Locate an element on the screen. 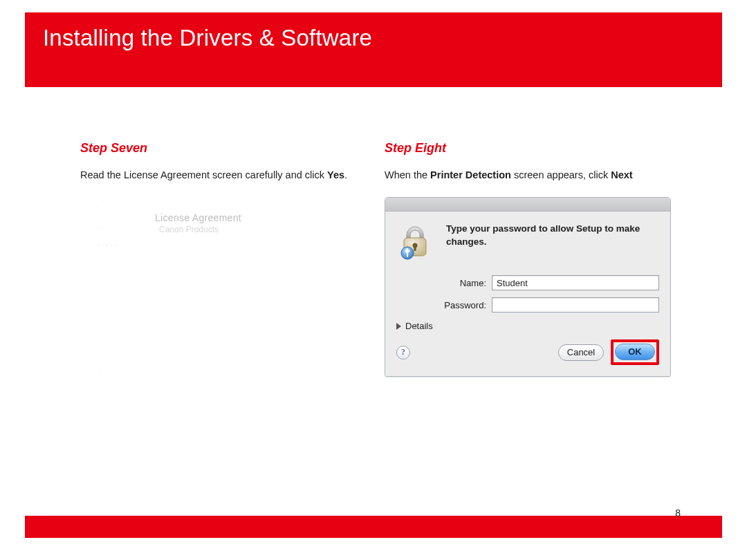 This screenshot has height=560, width=747. step-seven-text-bold: Yes is located at coordinates (336, 175).